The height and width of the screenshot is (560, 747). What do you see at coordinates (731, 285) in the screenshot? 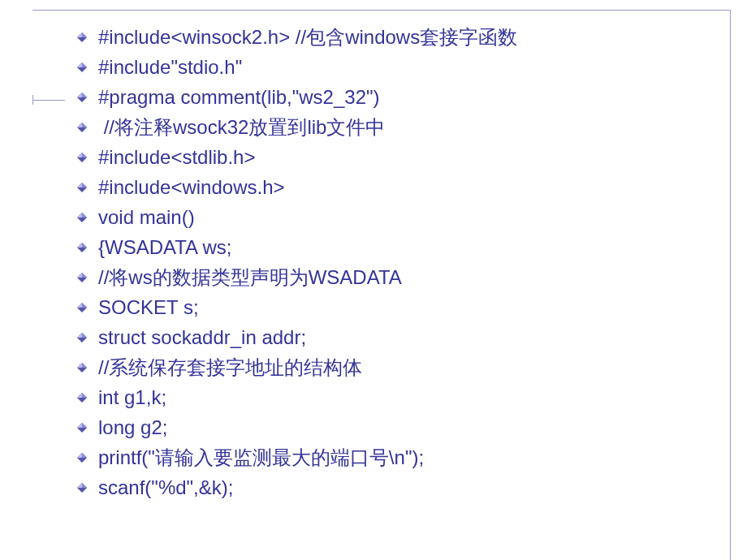
I see `slide-right-border` at bounding box center [731, 285].